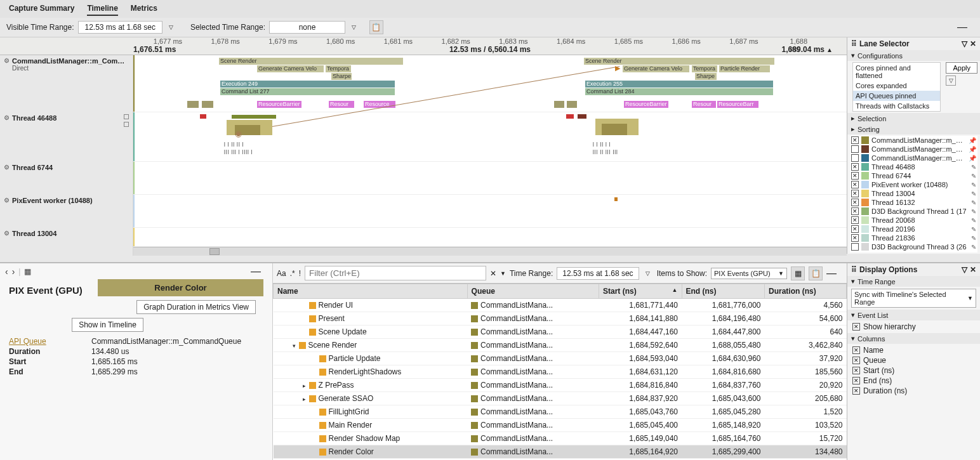 Image resolution: width=980 pixels, height=460 pixels. I want to click on block-small, so click(559, 104).